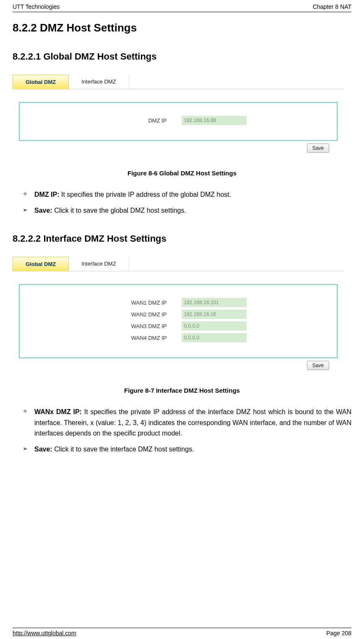  Describe the element at coordinates (187, 211) in the screenshot. I see `bullet-save-global: ➢ Save: Click it to save the global DMZ …` at that location.